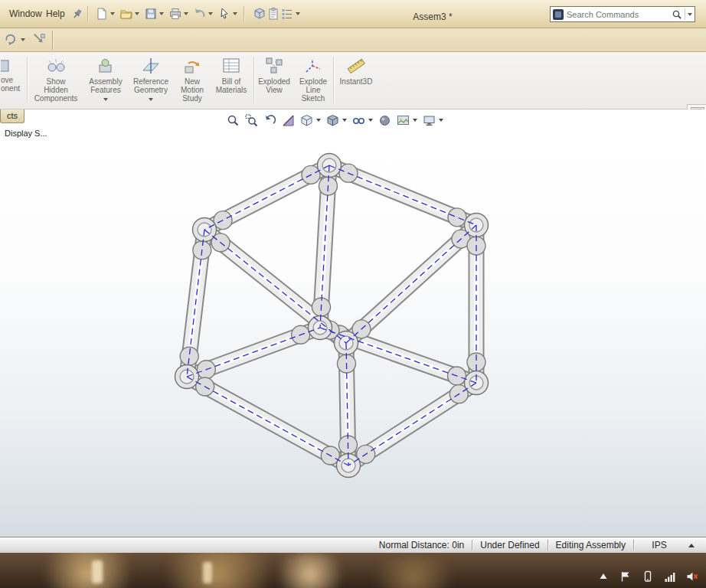  What do you see at coordinates (353, 570) in the screenshot?
I see `desktop-strip` at bounding box center [353, 570].